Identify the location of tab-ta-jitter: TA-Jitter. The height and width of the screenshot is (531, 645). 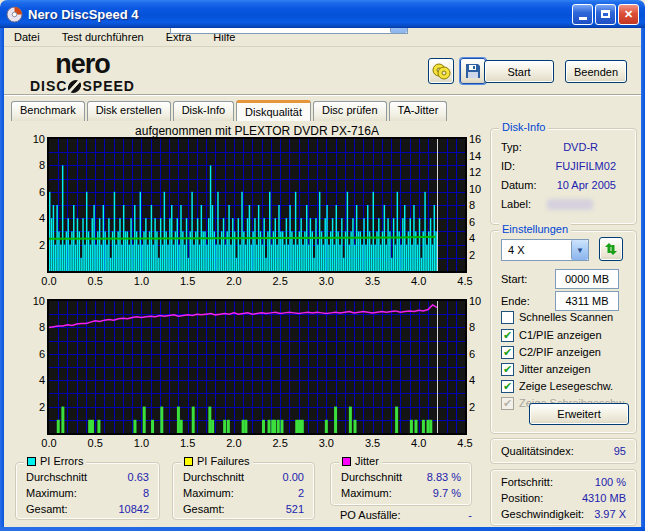
(418, 111).